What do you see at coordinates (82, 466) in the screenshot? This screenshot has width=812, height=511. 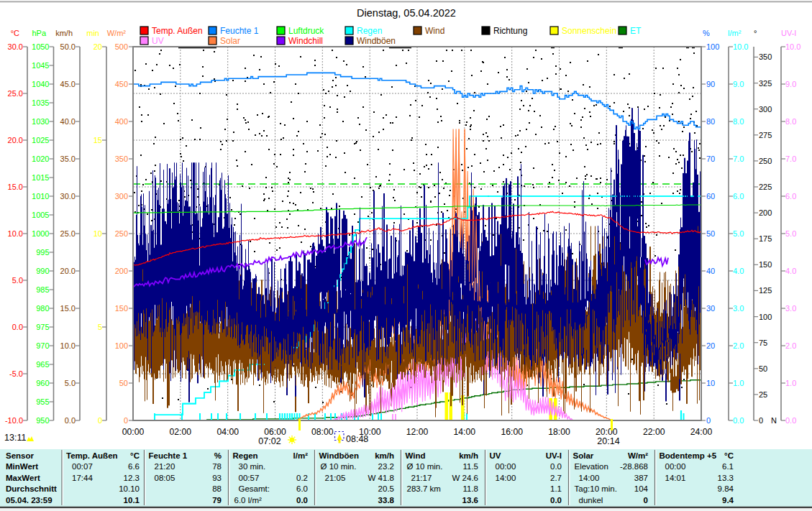 I see `svg-text: 00:07` at bounding box center [82, 466].